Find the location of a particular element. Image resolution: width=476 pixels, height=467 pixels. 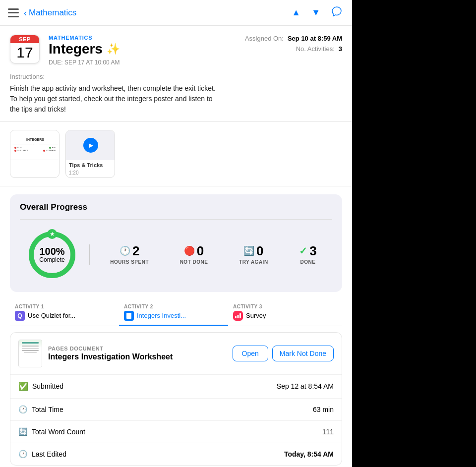

instructions-section: Instructions: Finish the app activity an… is located at coordinates (176, 97).